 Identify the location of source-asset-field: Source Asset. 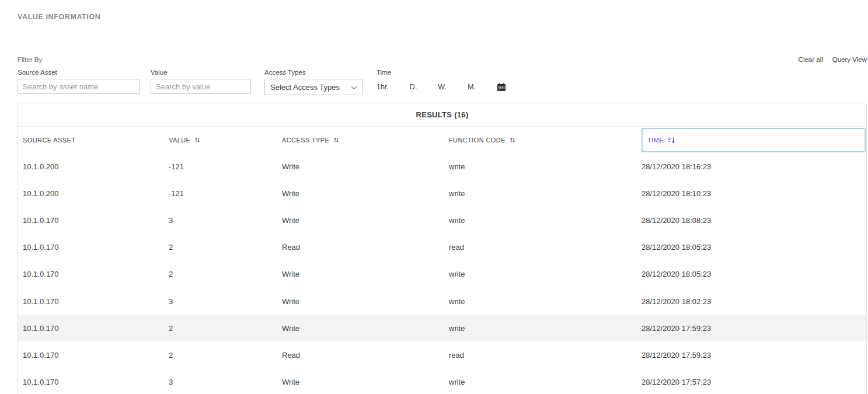
(79, 82).